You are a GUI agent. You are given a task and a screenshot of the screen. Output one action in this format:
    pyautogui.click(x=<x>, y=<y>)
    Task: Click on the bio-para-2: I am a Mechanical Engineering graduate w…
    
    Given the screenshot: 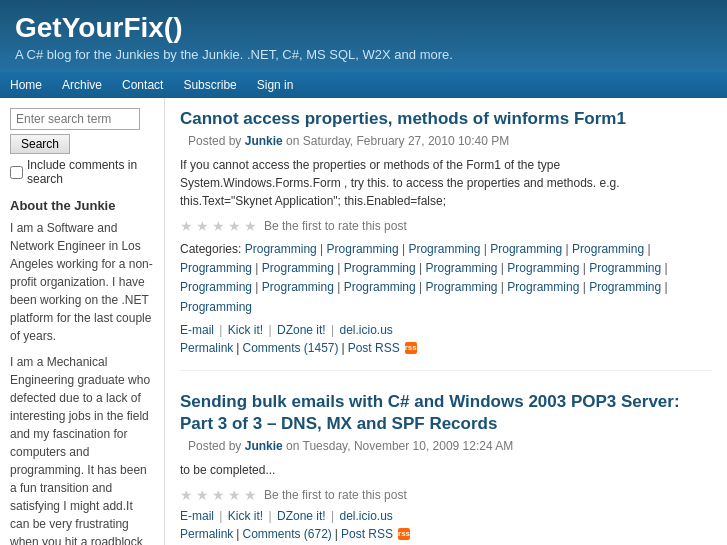 What is the action you would take?
    pyautogui.click(x=82, y=449)
    